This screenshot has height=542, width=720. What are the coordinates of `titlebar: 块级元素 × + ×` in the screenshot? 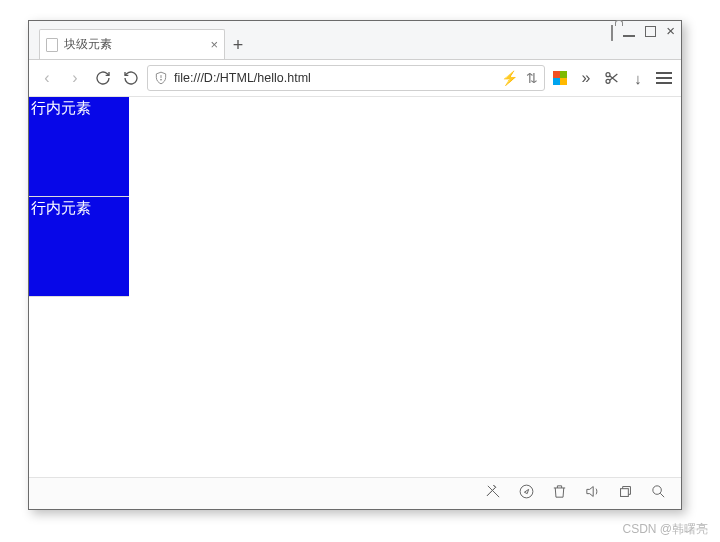 It's located at (355, 40).